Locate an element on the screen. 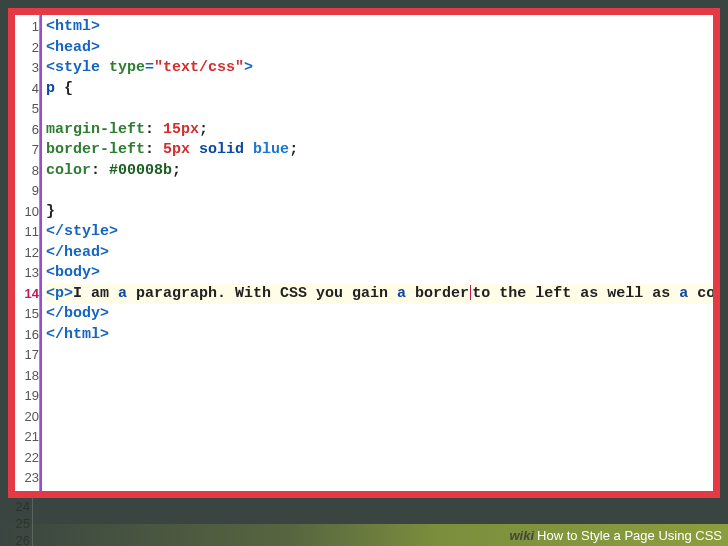  line-number: 1 is located at coordinates (27, 28).